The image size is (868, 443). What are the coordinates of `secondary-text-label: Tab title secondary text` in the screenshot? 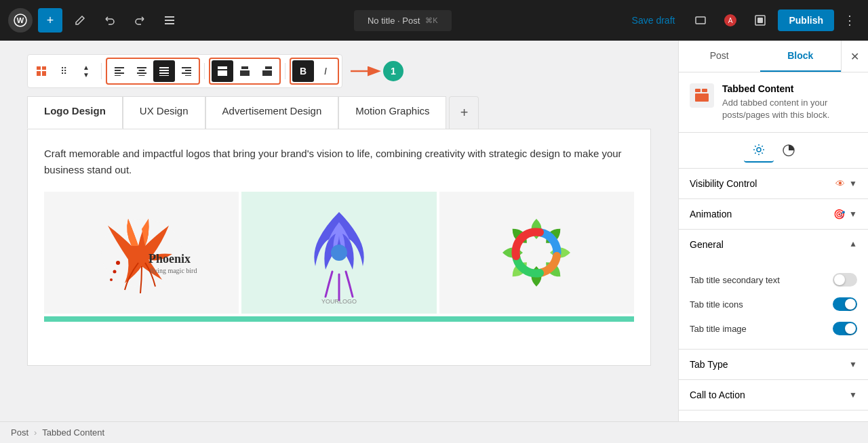 It's located at (735, 280).